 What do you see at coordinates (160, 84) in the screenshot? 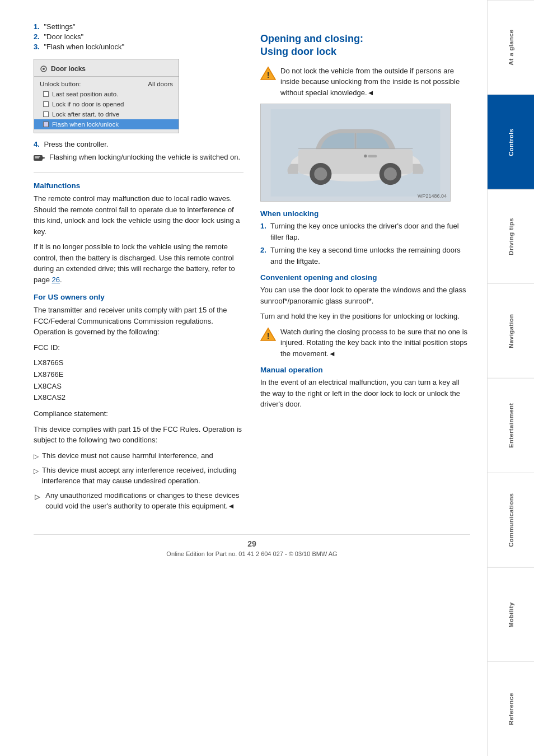
I see `menu-unlock-value: All doors` at bounding box center [160, 84].